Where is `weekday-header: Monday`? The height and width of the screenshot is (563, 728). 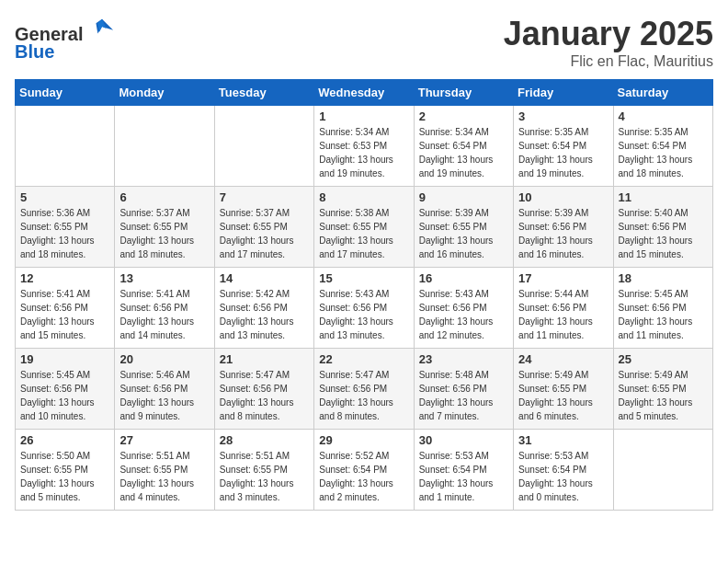 weekday-header: Monday is located at coordinates (165, 93).